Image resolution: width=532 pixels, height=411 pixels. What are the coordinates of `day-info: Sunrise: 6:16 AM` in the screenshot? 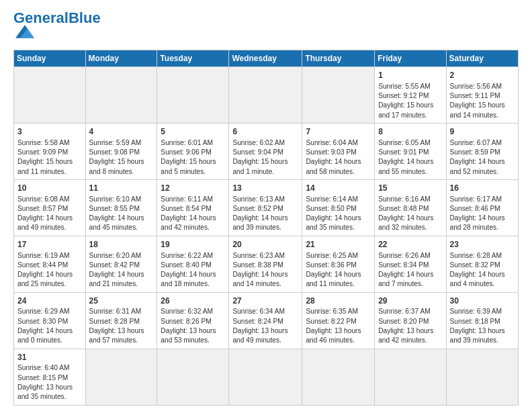 It's located at (410, 199).